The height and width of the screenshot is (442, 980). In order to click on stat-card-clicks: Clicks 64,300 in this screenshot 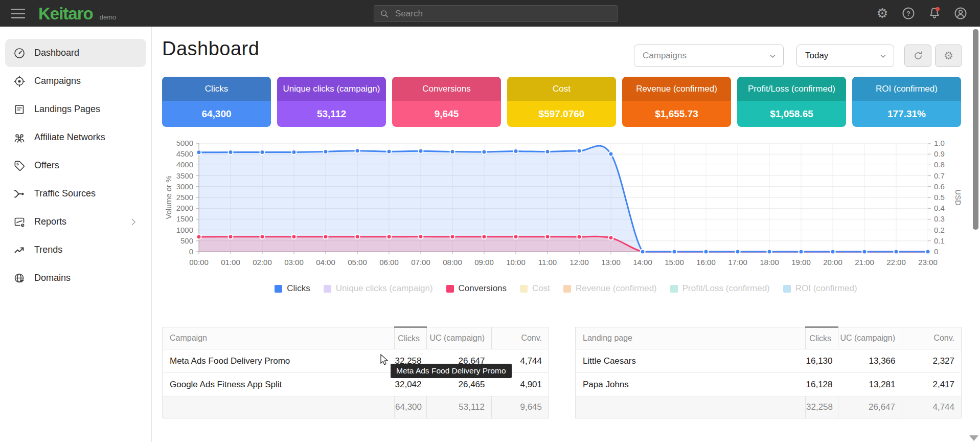, I will do `click(217, 102)`.